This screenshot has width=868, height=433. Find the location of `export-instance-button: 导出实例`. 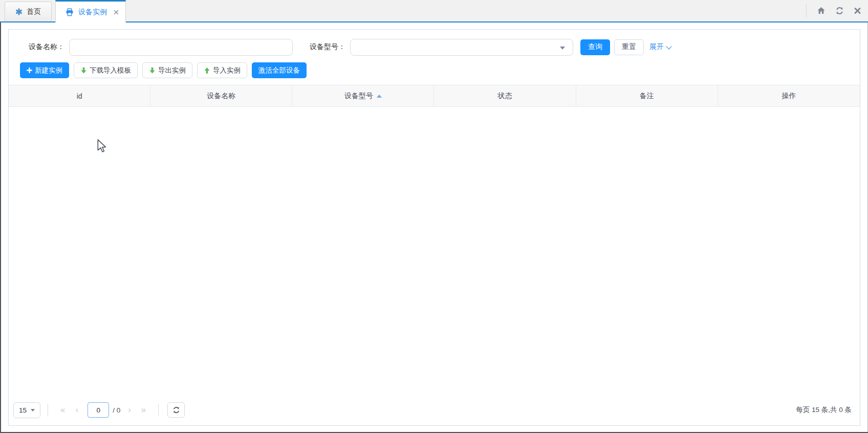

export-instance-button: 导出实例 is located at coordinates (167, 71).